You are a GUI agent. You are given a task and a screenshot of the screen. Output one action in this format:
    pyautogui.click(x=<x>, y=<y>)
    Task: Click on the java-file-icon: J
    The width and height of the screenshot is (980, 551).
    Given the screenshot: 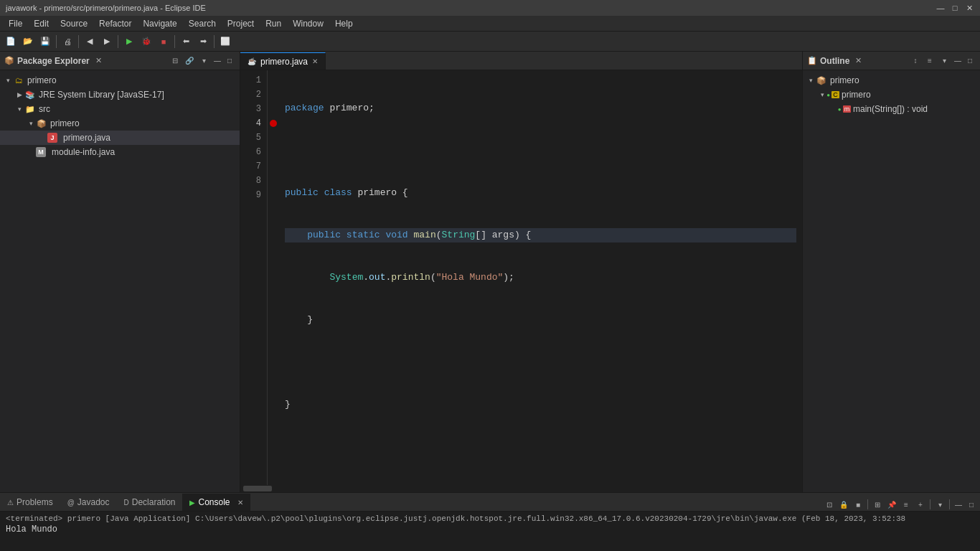 What is the action you would take?
    pyautogui.click(x=52, y=138)
    